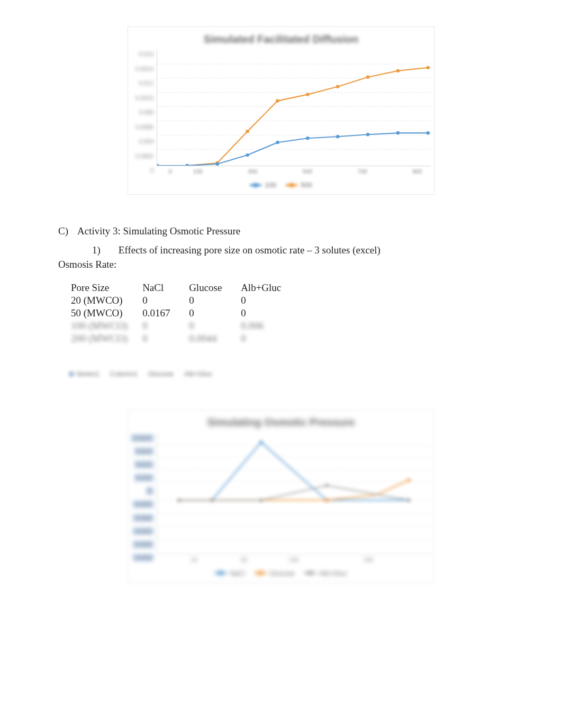 The width and height of the screenshot is (562, 728). I want to click on chart2-top-legend: Series1 Column1 Glucose Alb+Gluc, so click(286, 374).